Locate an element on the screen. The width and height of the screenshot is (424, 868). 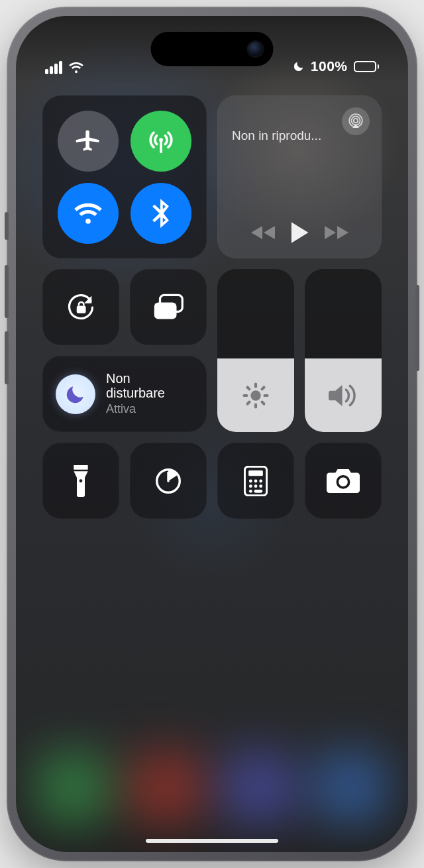
cellular-signal-icon is located at coordinates (54, 68).